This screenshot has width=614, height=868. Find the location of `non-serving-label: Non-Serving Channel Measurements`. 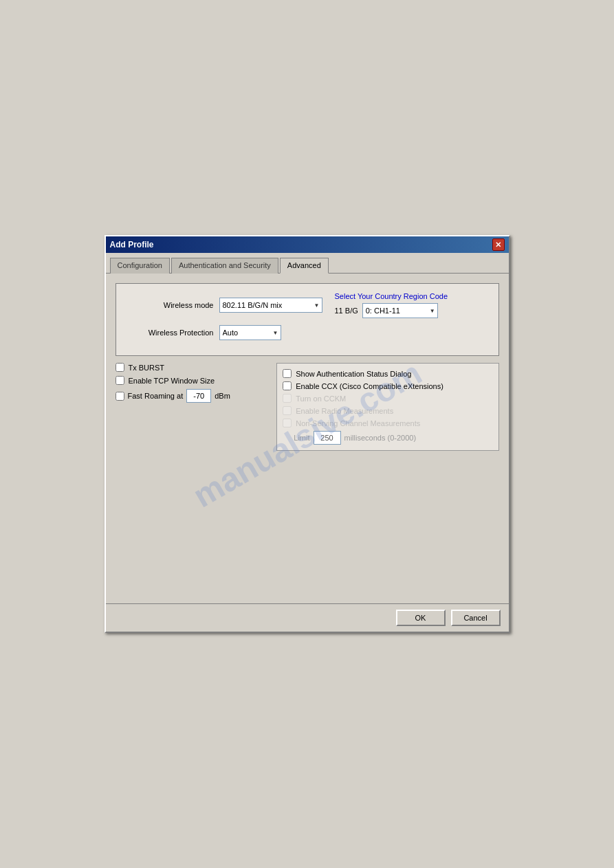

non-serving-label: Non-Serving Channel Measurements is located at coordinates (358, 423).